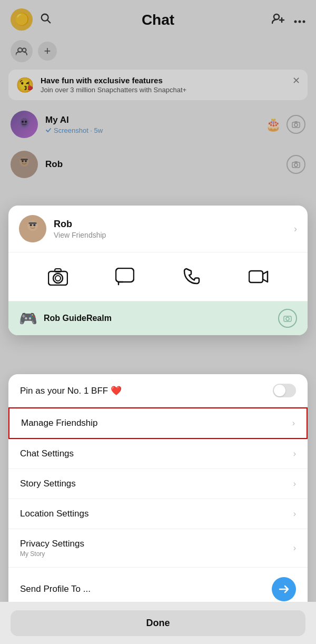 The image size is (316, 644). I want to click on privacy-settings-sub: My Story, so click(52, 554).